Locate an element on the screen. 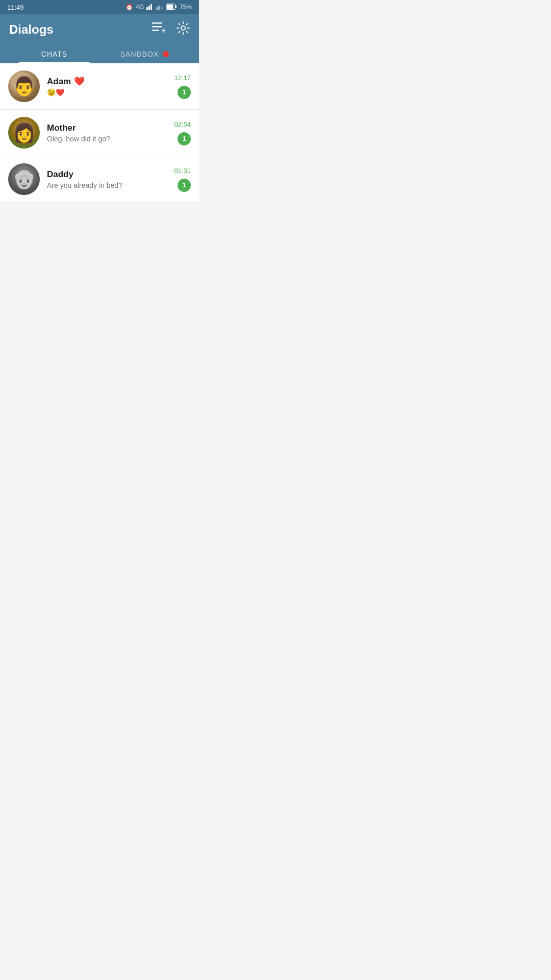 Image resolution: width=551 pixels, height=980 pixels. chat-info-mother: Mother Oleg, how did it go? is located at coordinates (107, 133).